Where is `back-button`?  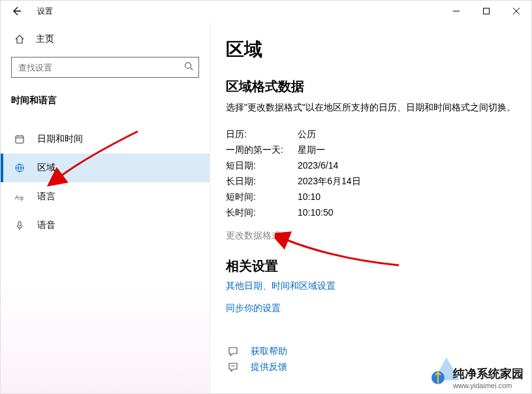
back-button is located at coordinates (16, 11).